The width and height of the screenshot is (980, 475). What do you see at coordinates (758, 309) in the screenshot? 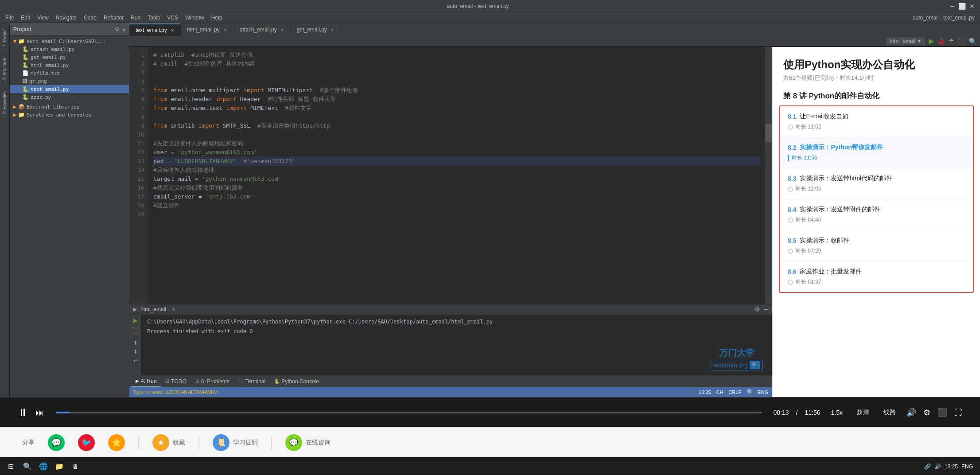
I see `run-settings-icon: ⚙` at bounding box center [758, 309].